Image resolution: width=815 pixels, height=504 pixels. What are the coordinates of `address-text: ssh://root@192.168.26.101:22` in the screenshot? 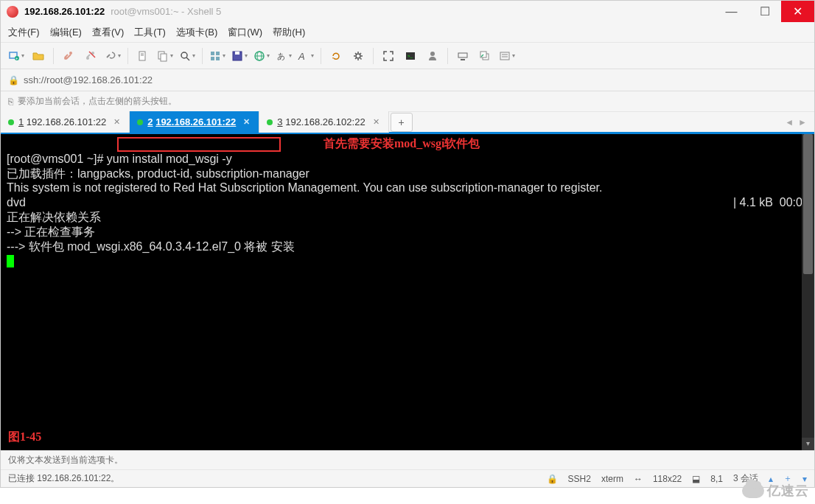 It's located at (88, 80).